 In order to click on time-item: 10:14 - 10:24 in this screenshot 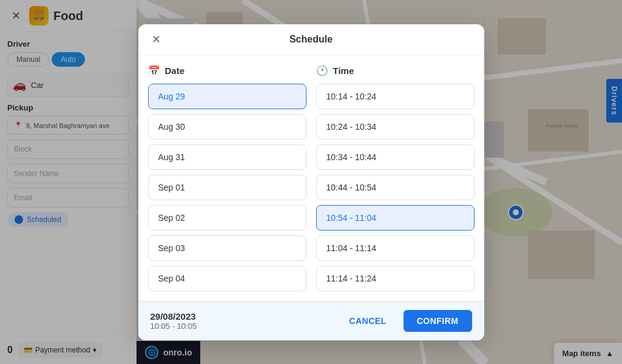, I will do `click(396, 96)`.